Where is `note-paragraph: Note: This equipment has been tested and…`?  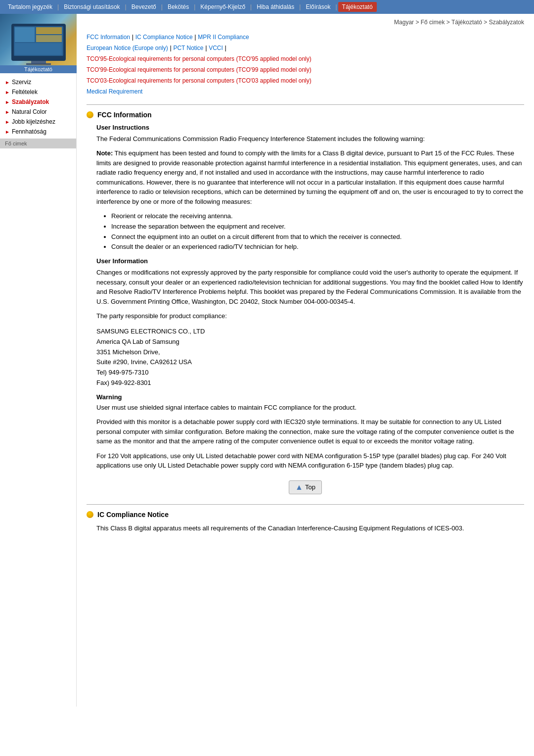
note-paragraph: Note: This equipment has been tested and… is located at coordinates (311, 177).